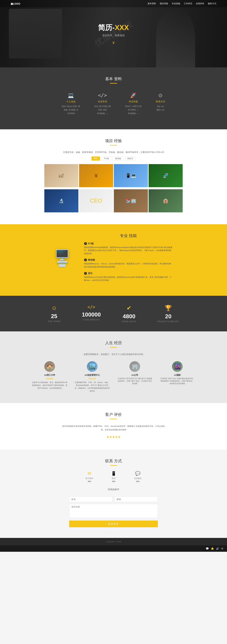 This screenshot has height=644, width=227. I want to click on review-stars: ★★★★★, so click(114, 437).